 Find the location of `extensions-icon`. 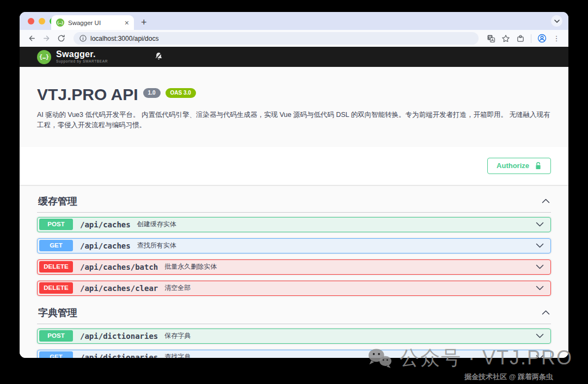

extensions-icon is located at coordinates (520, 39).